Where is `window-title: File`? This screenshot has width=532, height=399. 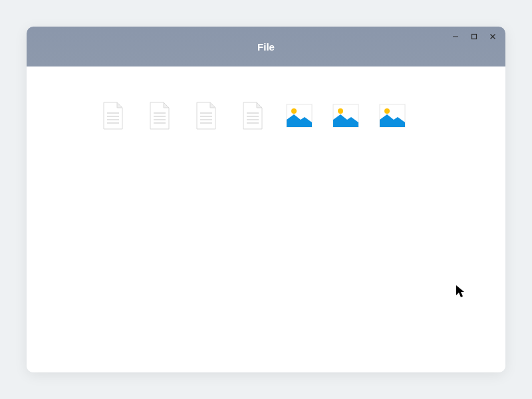 window-title: File is located at coordinates (266, 47).